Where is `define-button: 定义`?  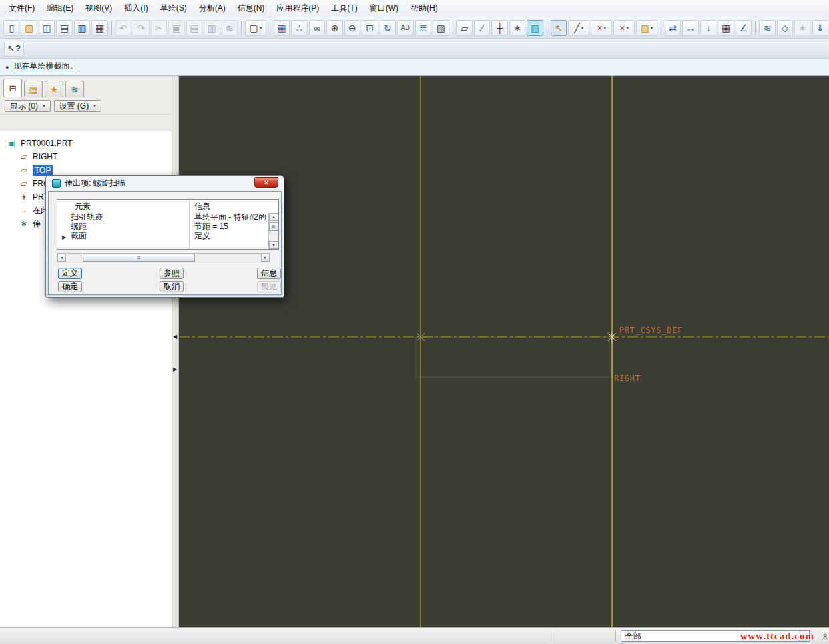
define-button: 定义 is located at coordinates (70, 274).